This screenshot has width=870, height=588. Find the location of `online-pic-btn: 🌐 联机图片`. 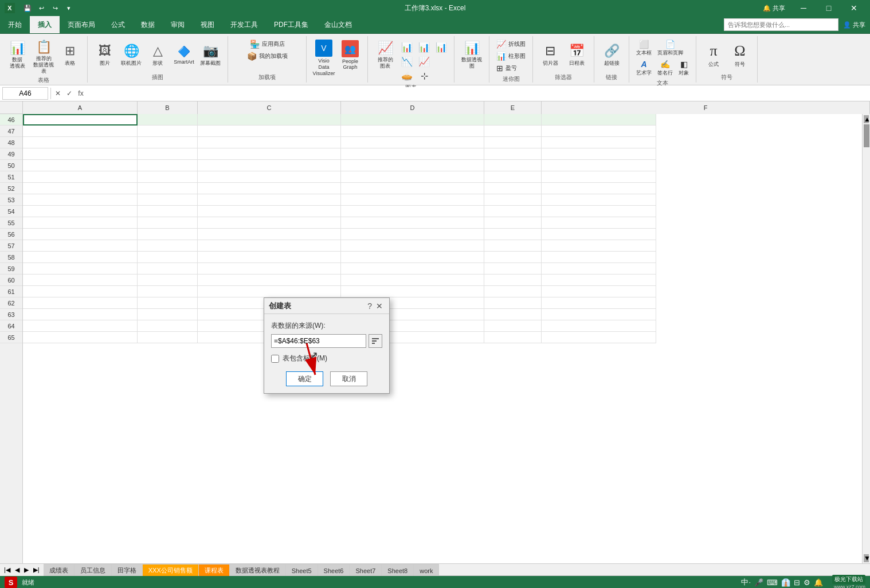

online-pic-btn: 🌐 联机图片 is located at coordinates (131, 55).